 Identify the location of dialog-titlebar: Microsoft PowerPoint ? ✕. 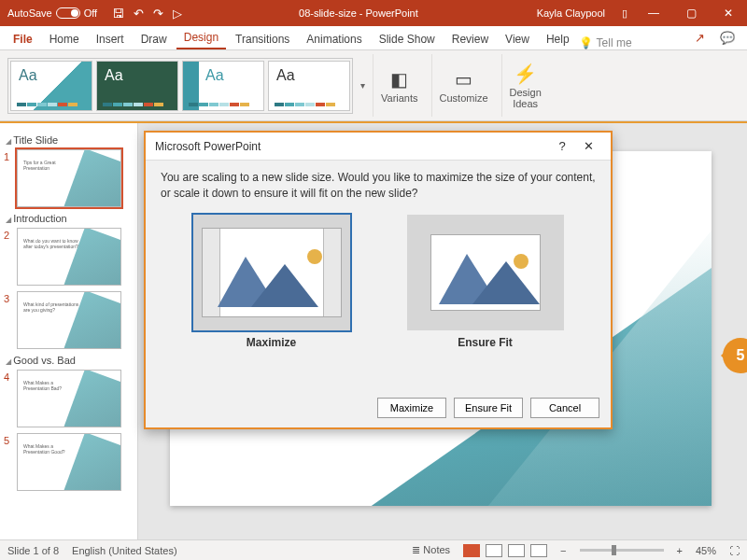
(378, 147).